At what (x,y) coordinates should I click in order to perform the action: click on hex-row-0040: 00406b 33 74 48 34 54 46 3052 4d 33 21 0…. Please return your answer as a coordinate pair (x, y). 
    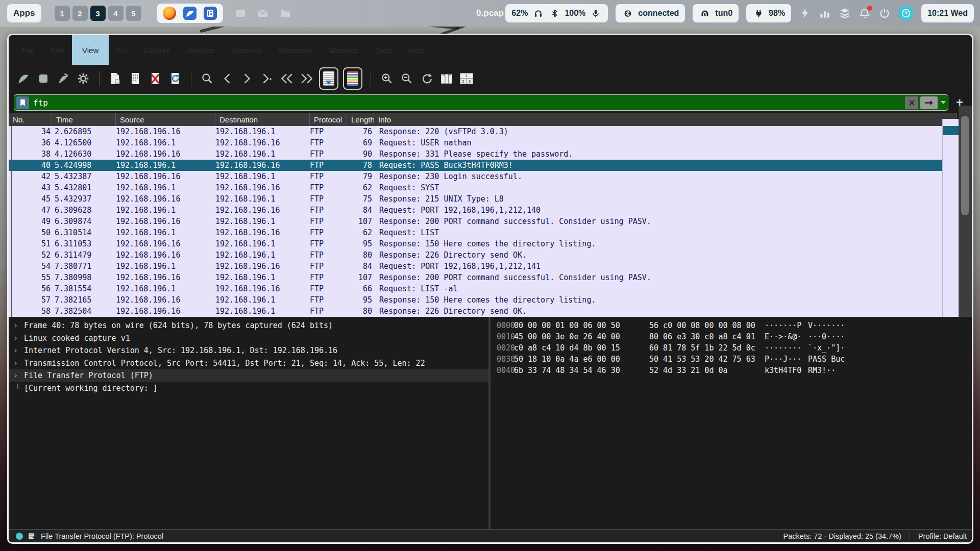
    Looking at the image, I should click on (731, 370).